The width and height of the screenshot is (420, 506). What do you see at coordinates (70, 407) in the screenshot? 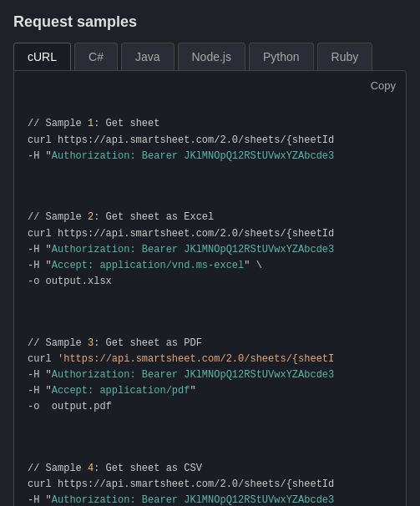
I see `output-line-3: -o output.pdf` at bounding box center [70, 407].